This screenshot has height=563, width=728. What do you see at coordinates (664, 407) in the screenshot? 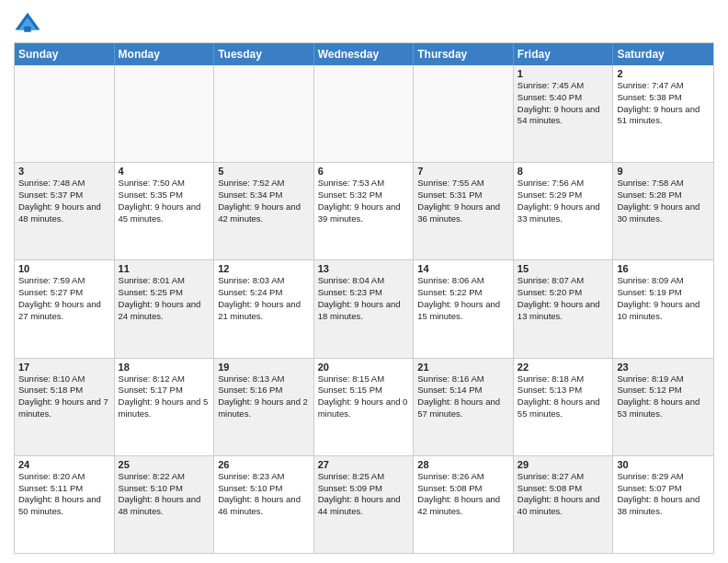
I see `calendar-cell: 23Sunrise: 8:19 AM Sunset: 5:12 PM Dayli…` at bounding box center [664, 407].